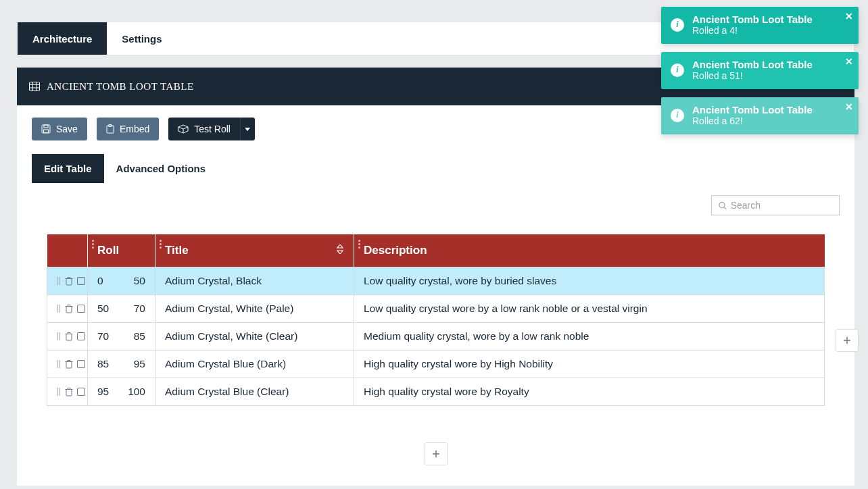 Image resolution: width=868 pixels, height=489 pixels. Describe the element at coordinates (760, 26) in the screenshot. I see `toast: iAncient Tomb Loot TableRolled a 4!✕` at that location.